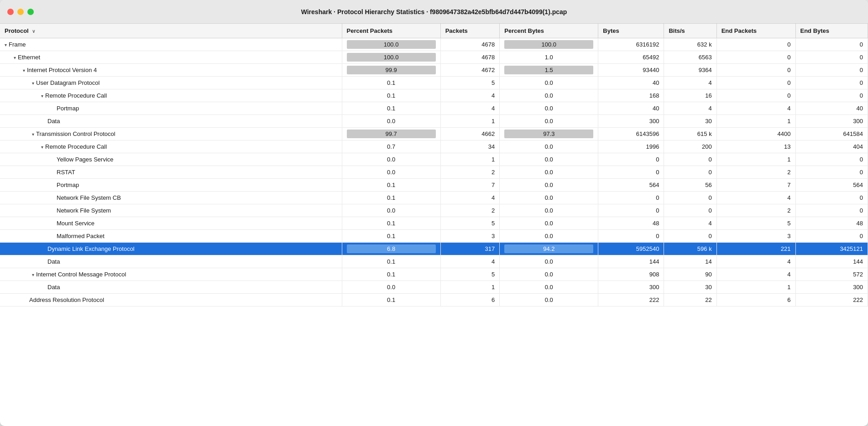  I want to click on end-bytes-cell: 572, so click(831, 275).